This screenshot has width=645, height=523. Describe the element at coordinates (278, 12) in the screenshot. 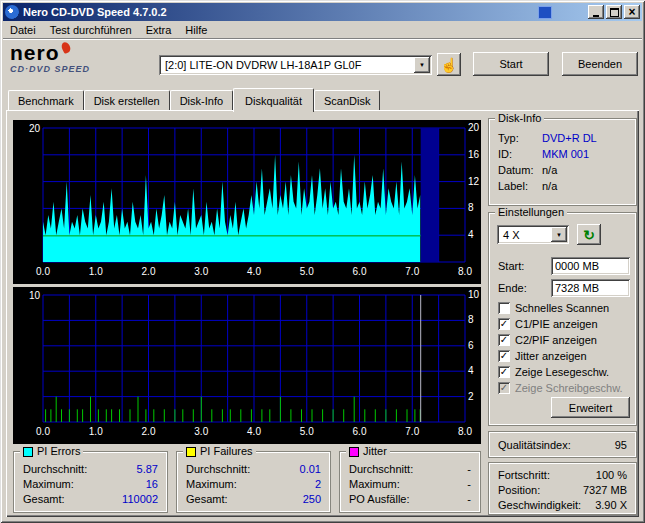

I see `window-title: Nero CD-DVD Speed 4.7.0.2` at that location.